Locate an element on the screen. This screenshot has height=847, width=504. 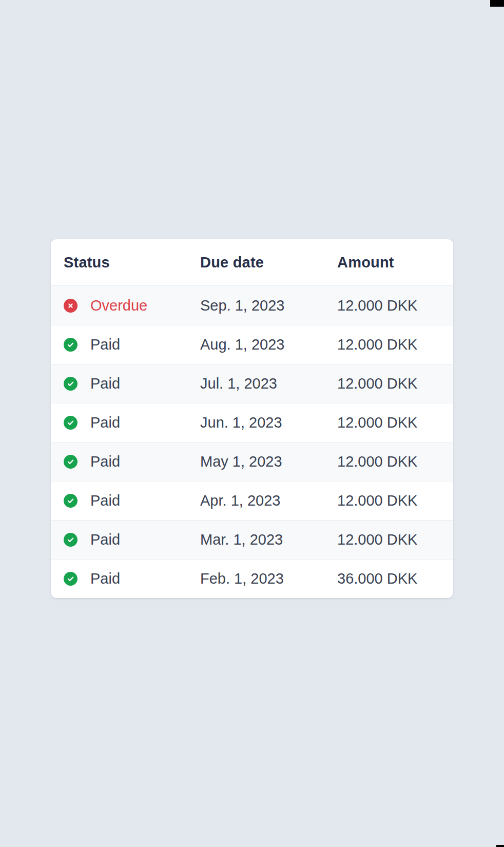
due-date-cell: Apr. 1, 2023 is located at coordinates (269, 501).